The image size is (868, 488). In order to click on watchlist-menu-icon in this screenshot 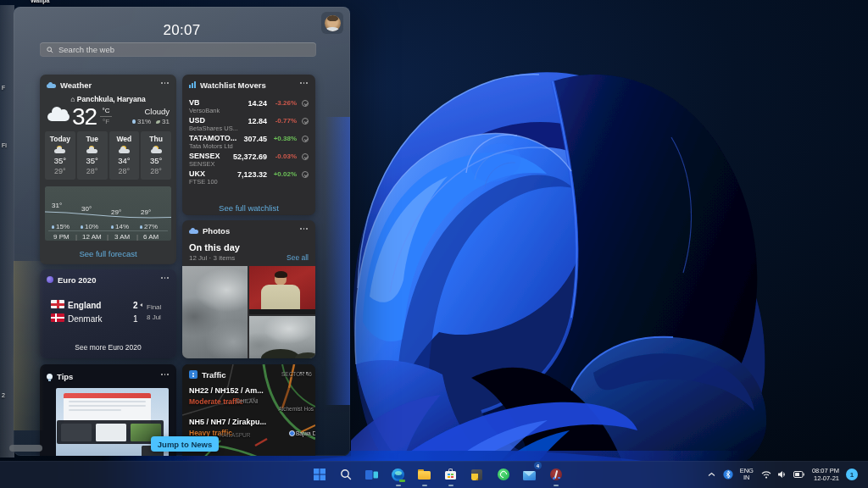, I will do `click(303, 83)`.